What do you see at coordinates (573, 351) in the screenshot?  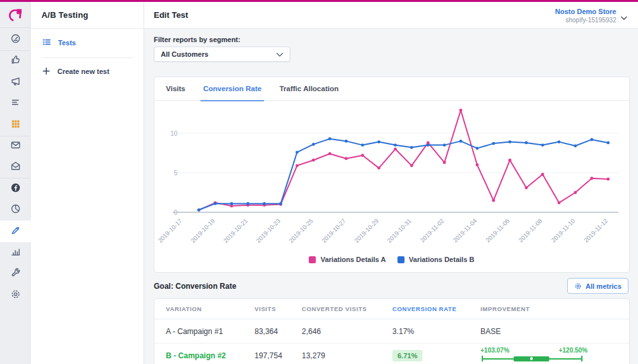 I see `improvement-high: +120.50%` at bounding box center [573, 351].